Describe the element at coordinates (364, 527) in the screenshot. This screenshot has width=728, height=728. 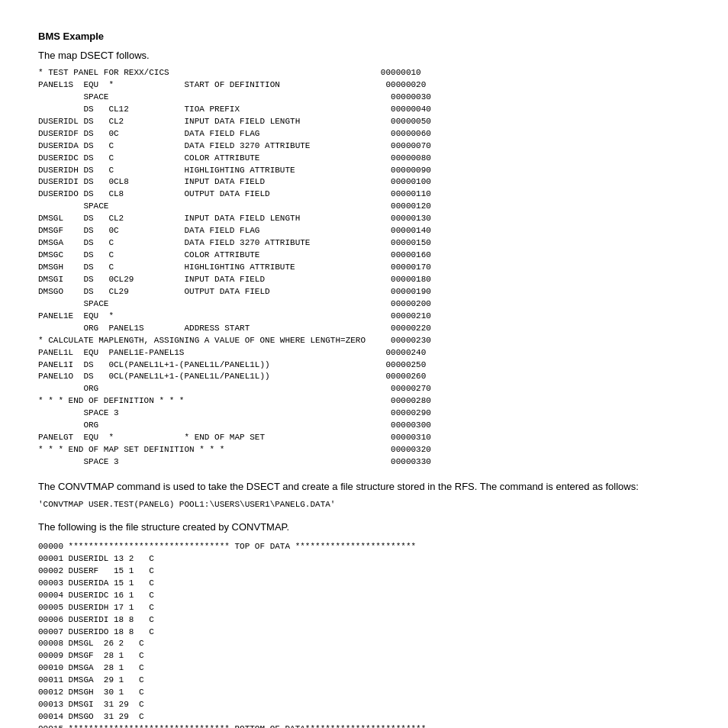
I see `body-text-2: The following is the file structure crea…` at that location.